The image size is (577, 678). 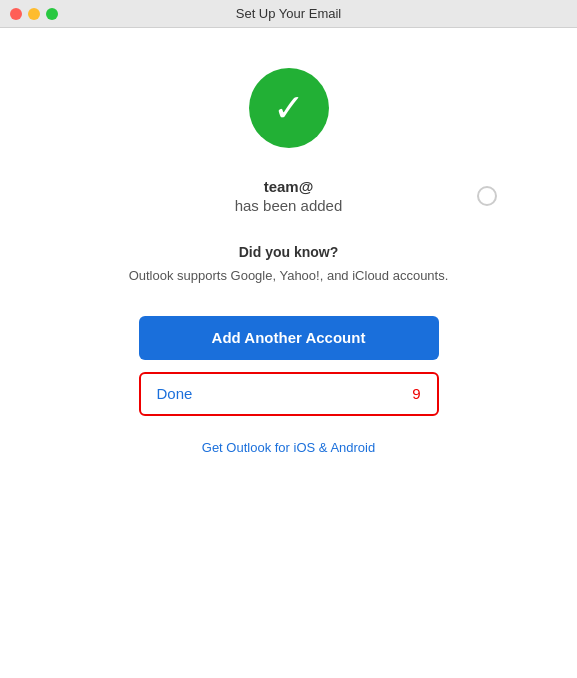 What do you see at coordinates (289, 276) in the screenshot?
I see `did-you-know-text: Outlook supports Google, Yahoo!, and iCl…` at bounding box center [289, 276].